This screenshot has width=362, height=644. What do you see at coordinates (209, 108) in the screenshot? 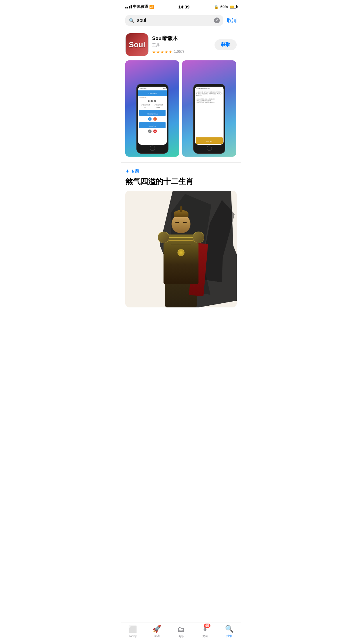
I see `screenshot-2: Soul新版本-应用介绍 Soul新版本是一款专为GPS位置模拟设计的工具应用，…` at bounding box center [209, 108].